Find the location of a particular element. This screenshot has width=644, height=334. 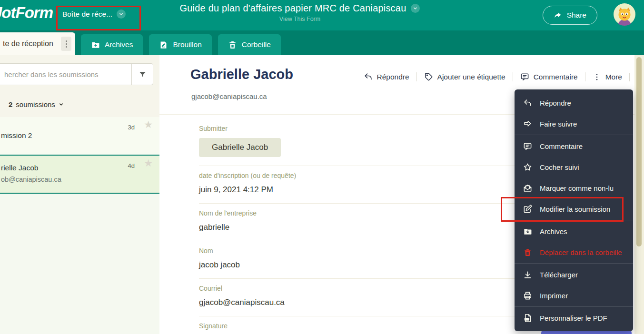

menu-item-label: Personnaliser le PDF is located at coordinates (574, 318).